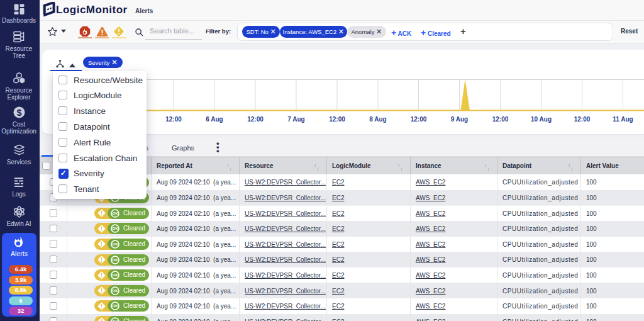  Describe the element at coordinates (459, 120) in the screenshot. I see `svg-text: 9 Aug` at that location.